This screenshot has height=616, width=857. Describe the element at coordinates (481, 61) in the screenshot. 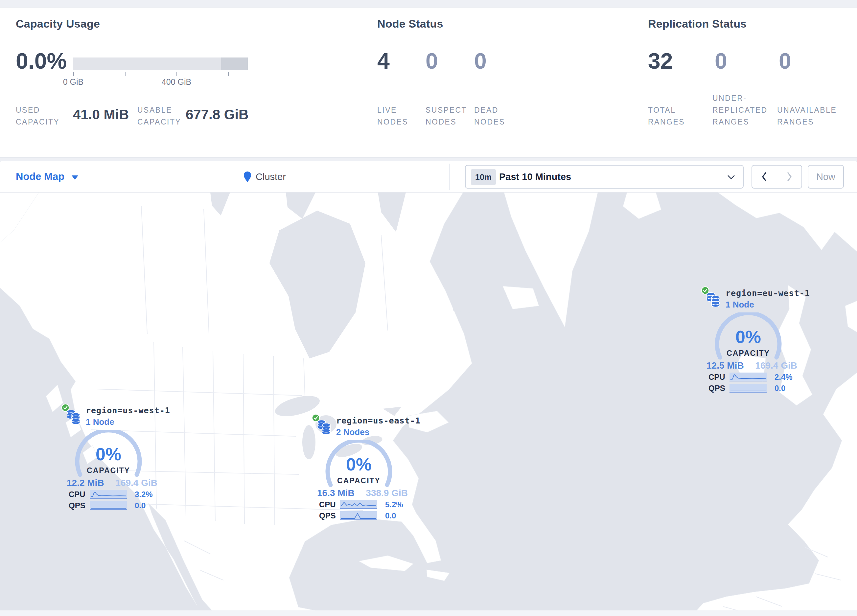

I see `dead-nodes-count: 0` at that location.